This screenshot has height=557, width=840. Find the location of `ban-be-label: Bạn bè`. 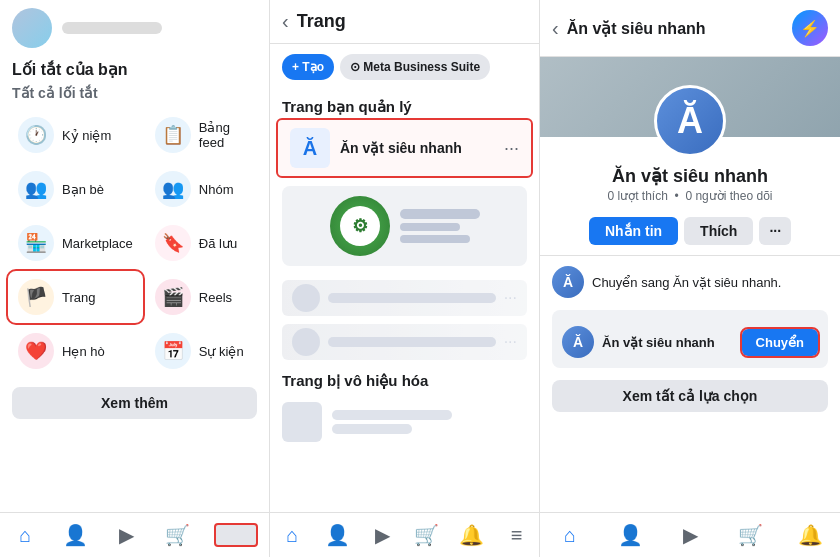

ban-be-label: Bạn bè is located at coordinates (83, 190).